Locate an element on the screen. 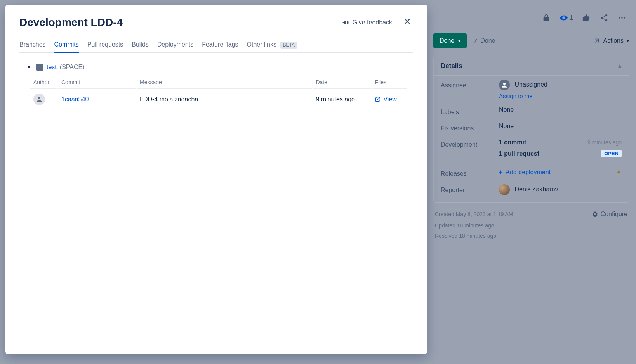 The width and height of the screenshot is (636, 364). chevron-up-icon: ▴ is located at coordinates (620, 66).